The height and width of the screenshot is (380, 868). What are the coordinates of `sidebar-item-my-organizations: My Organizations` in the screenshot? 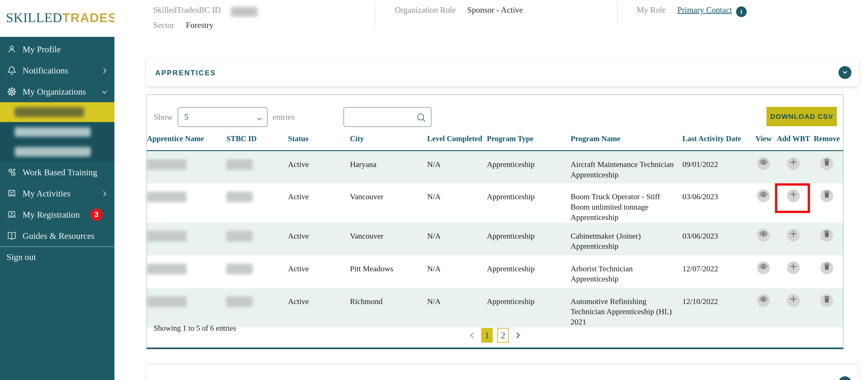 It's located at (57, 92).